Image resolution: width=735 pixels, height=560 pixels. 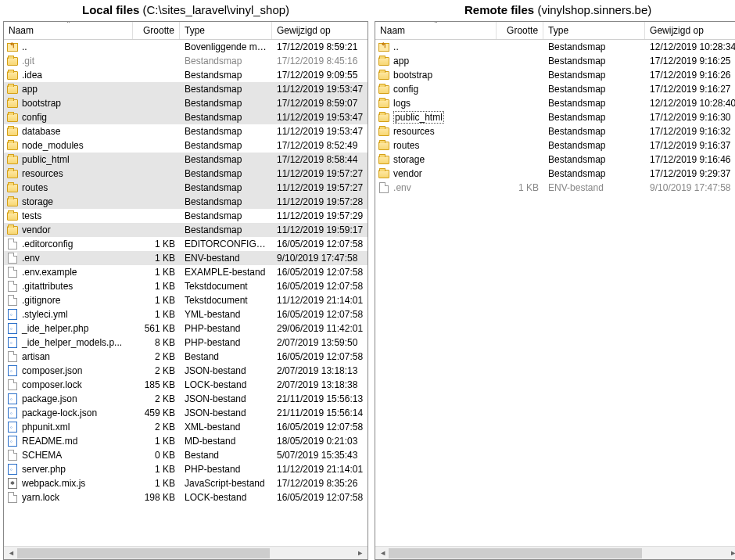 I want to click on file-row: ..Bestandsmap12/12/2019 10:28:34, so click(x=555, y=47).